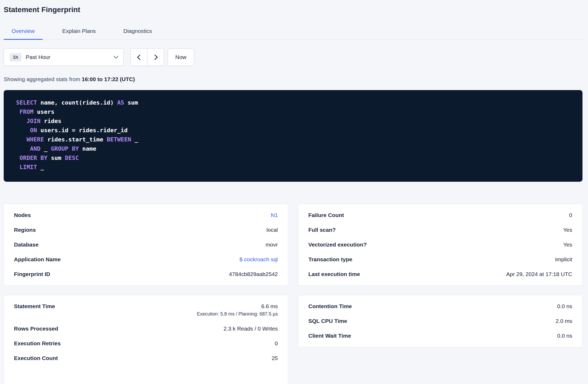  I want to click on stat-label: Fingerprint ID, so click(32, 274).